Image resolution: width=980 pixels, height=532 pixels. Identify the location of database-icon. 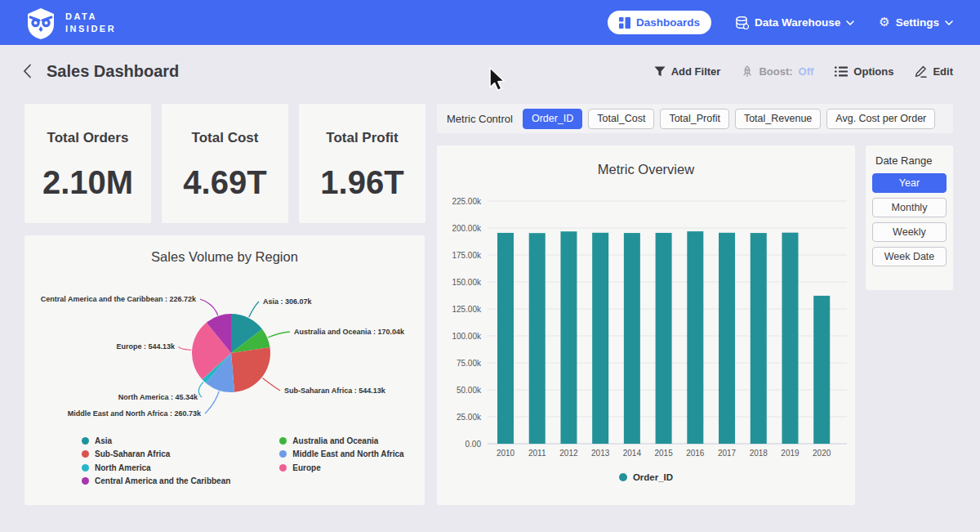
(742, 23).